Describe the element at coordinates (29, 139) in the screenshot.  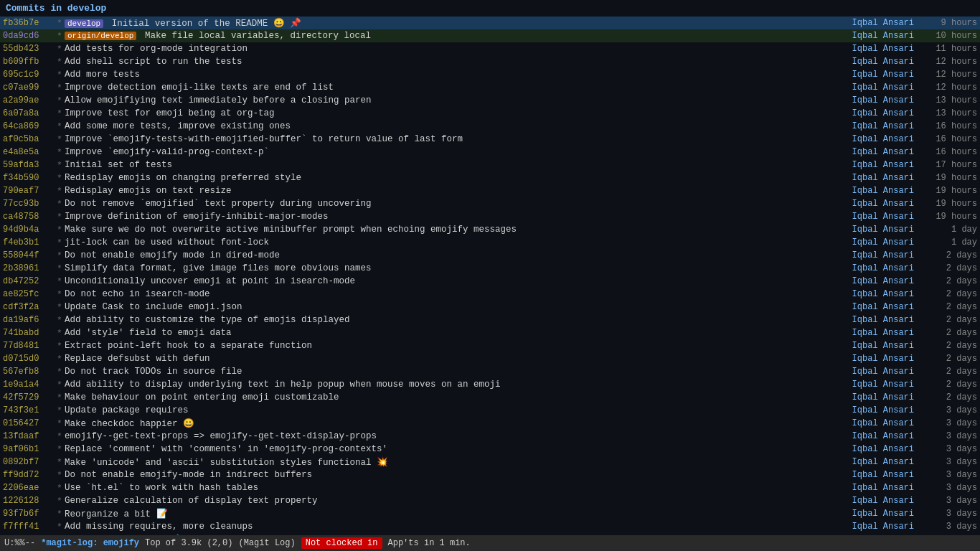
I see `commit-hash: af0c5ba` at that location.